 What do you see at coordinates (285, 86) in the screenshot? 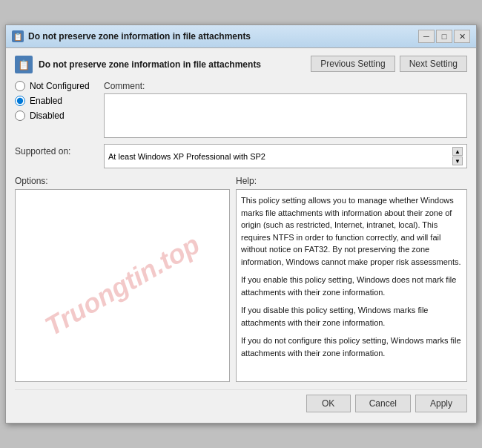
I see `comment-label: Comment:` at bounding box center [285, 86].